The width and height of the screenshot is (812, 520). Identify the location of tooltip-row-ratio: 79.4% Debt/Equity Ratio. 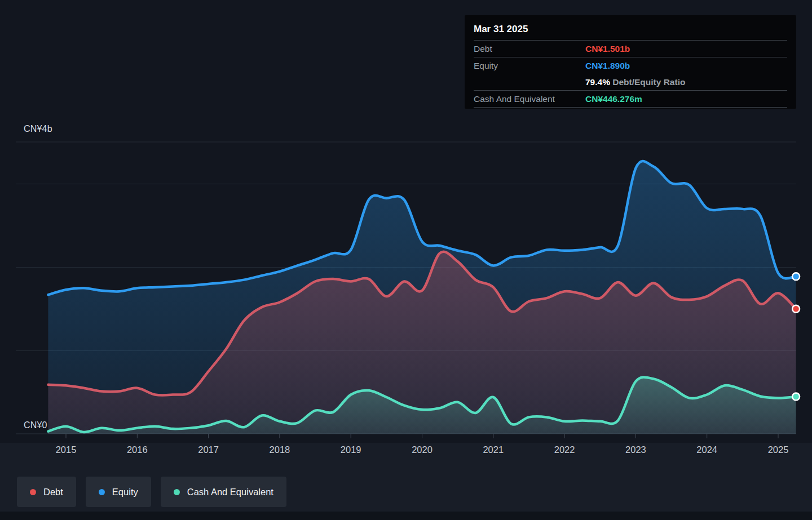
(630, 82).